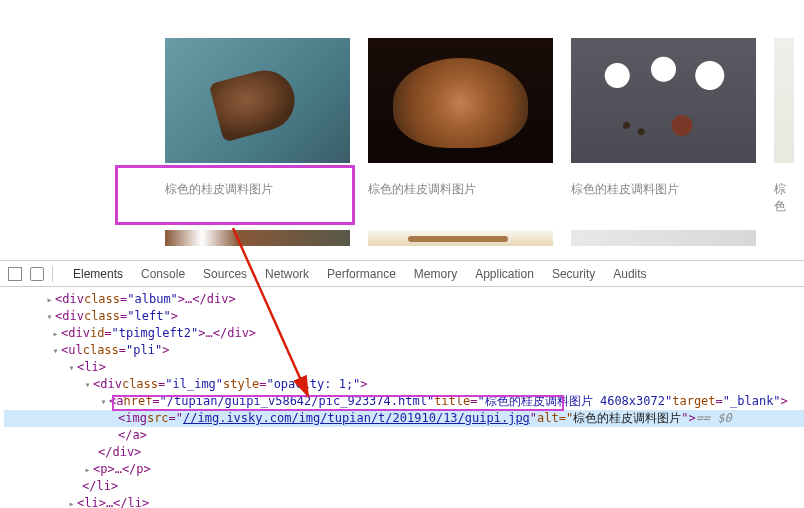 Image resolution: width=804 pixels, height=508 pixels. Describe the element at coordinates (630, 274) in the screenshot. I see `tab-audits: Audits` at that location.